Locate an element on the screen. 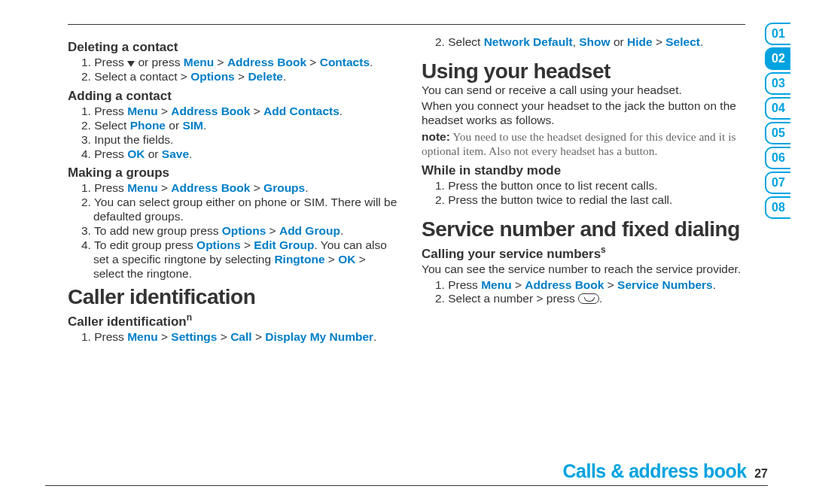  step: 1. Press Menu > Address Book > Groups. is located at coordinates (246, 188).